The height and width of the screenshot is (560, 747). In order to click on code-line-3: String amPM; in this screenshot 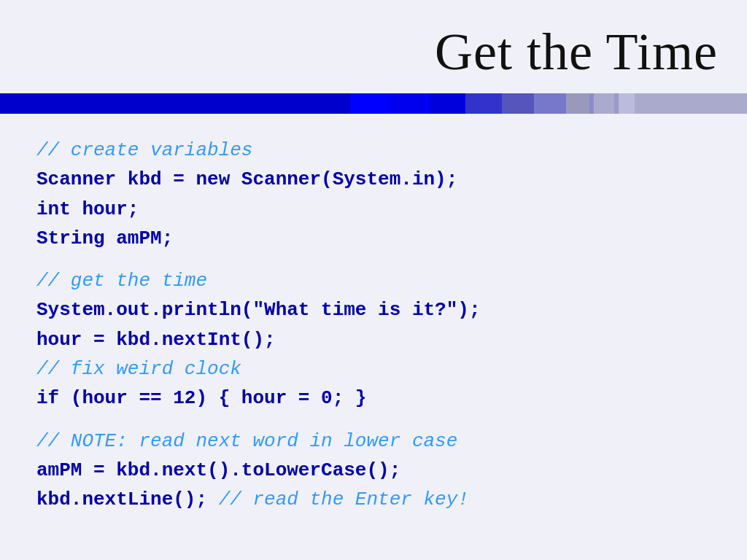, I will do `click(374, 238)`.